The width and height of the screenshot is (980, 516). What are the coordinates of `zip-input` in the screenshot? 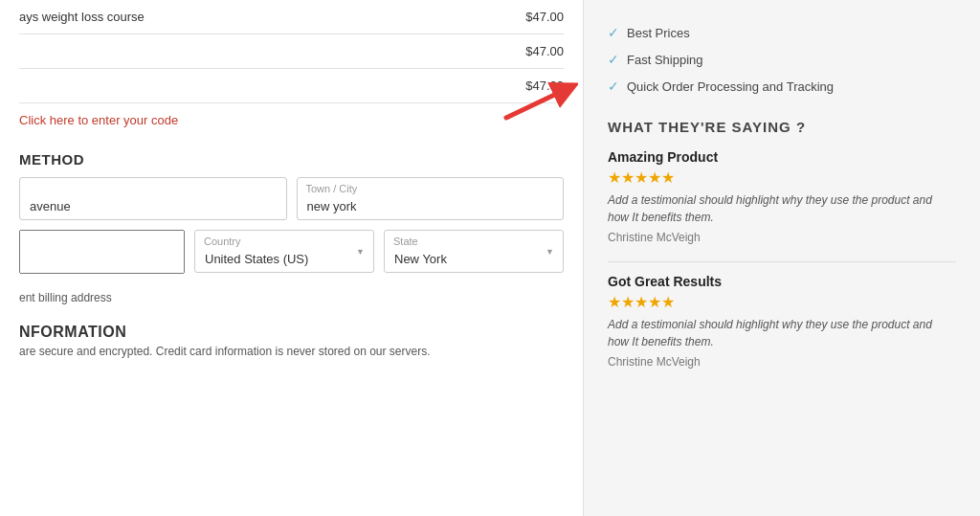 It's located at (101, 252).